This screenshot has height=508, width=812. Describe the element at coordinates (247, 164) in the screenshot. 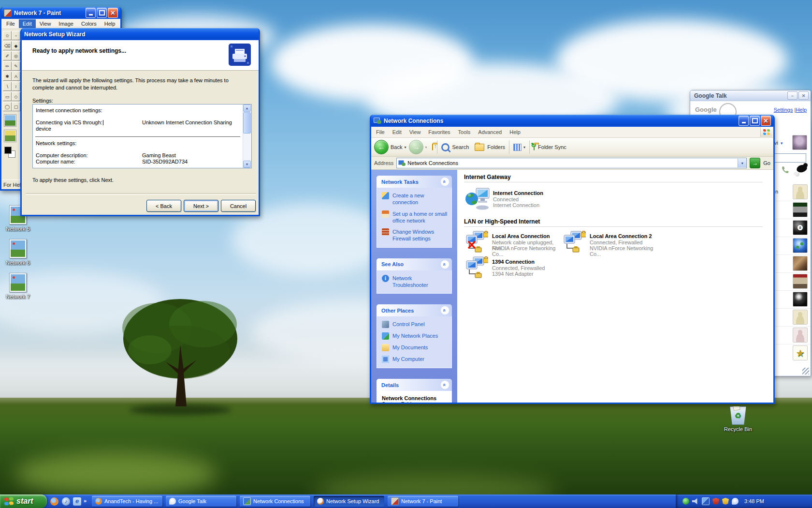

I see `scroll-down-button: ▼` at that location.